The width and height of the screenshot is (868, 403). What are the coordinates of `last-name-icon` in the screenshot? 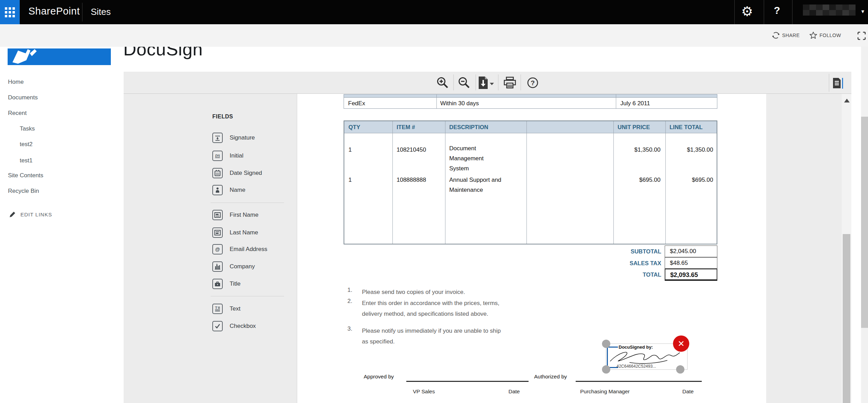 It's located at (218, 233).